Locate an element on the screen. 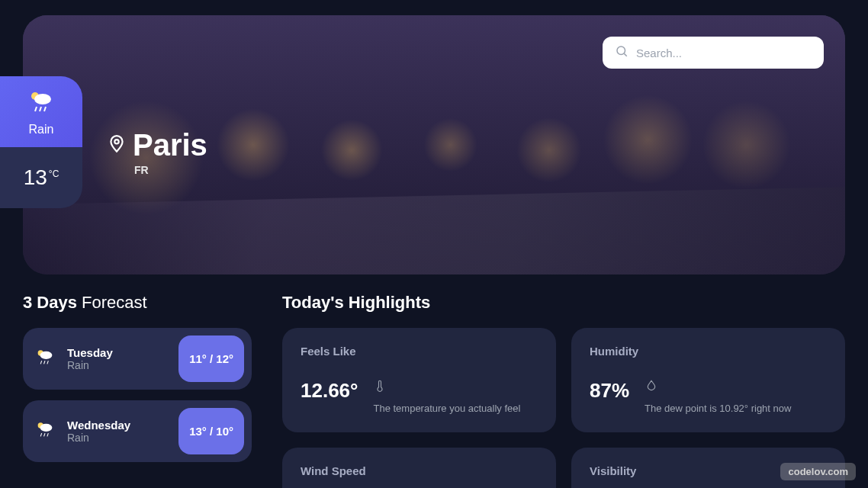  forecast-day: Wednesday is located at coordinates (117, 425).